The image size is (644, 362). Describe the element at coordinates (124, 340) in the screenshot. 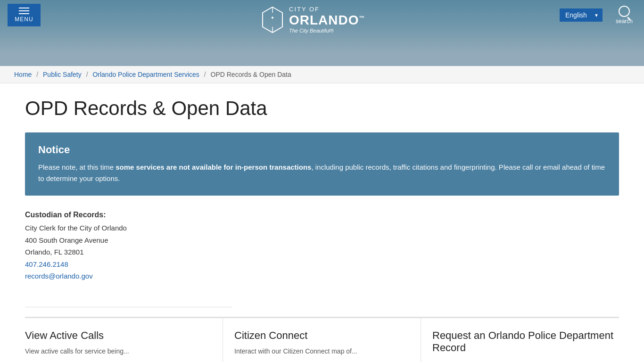

I see `card-active-calls: View Active Calls View active calls for …` at that location.